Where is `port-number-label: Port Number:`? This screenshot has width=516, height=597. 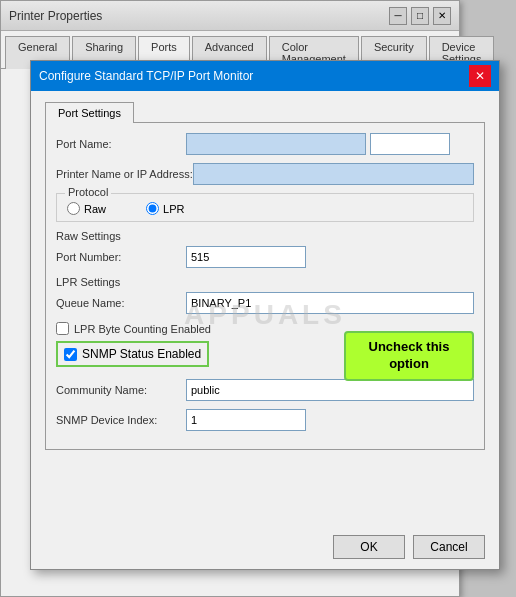 port-number-label: Port Number: is located at coordinates (121, 257).